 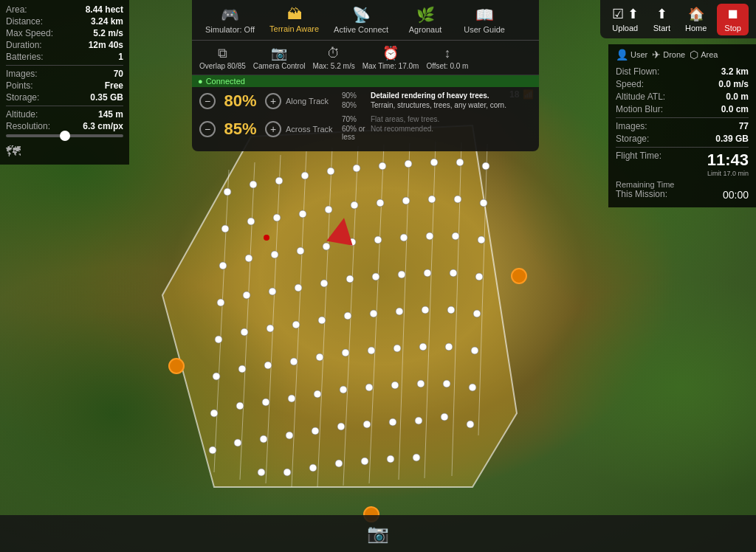 What do you see at coordinates (361, 20) in the screenshot?
I see `nav-active-connect: 📡 Active Connect` at bounding box center [361, 20].